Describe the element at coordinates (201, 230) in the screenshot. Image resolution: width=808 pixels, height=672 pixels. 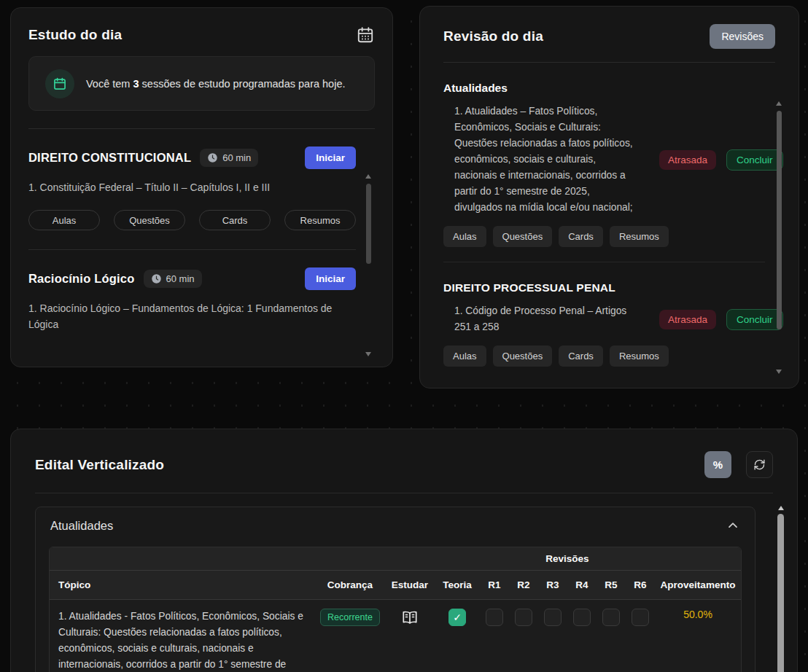
I see `sessions-list: DIREITO CONSTITUCIONAL 60 min Iniciar 1.…` at that location.